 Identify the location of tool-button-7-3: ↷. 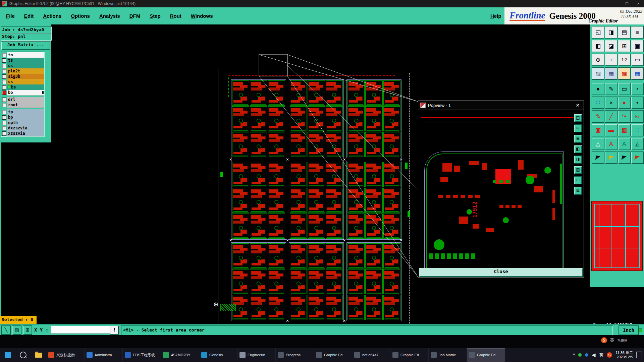
(624, 117).